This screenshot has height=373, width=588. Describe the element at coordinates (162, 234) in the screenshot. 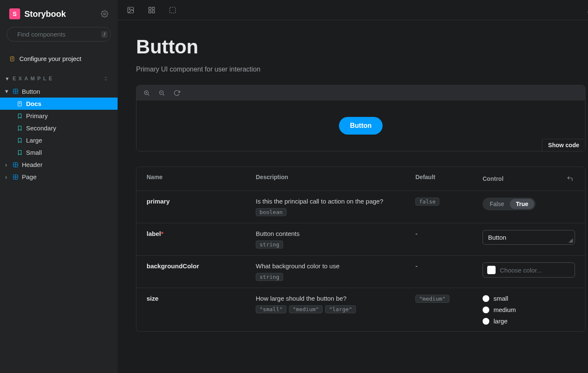

I see `required-marker-icon: *` at that location.